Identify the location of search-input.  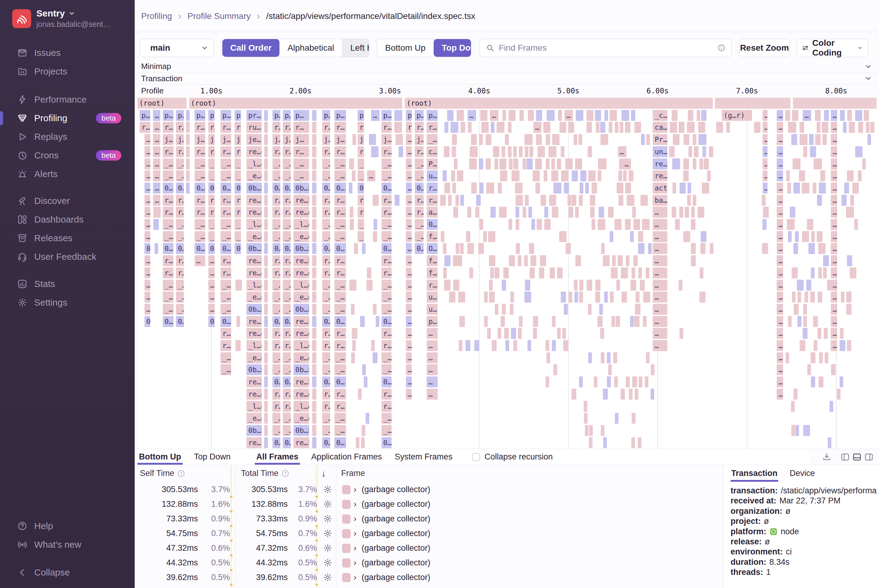
(606, 48).